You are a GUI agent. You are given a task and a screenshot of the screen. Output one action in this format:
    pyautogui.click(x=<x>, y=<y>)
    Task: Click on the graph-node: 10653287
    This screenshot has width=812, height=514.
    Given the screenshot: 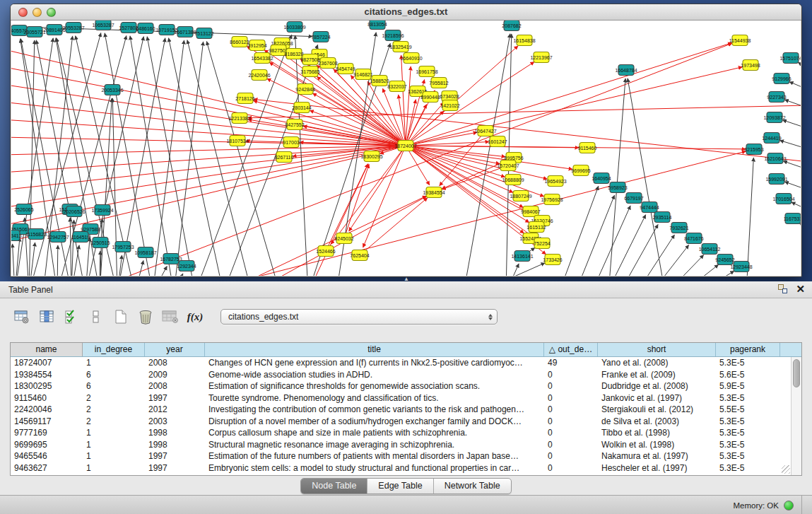 What is the action you would take?
    pyautogui.click(x=103, y=25)
    